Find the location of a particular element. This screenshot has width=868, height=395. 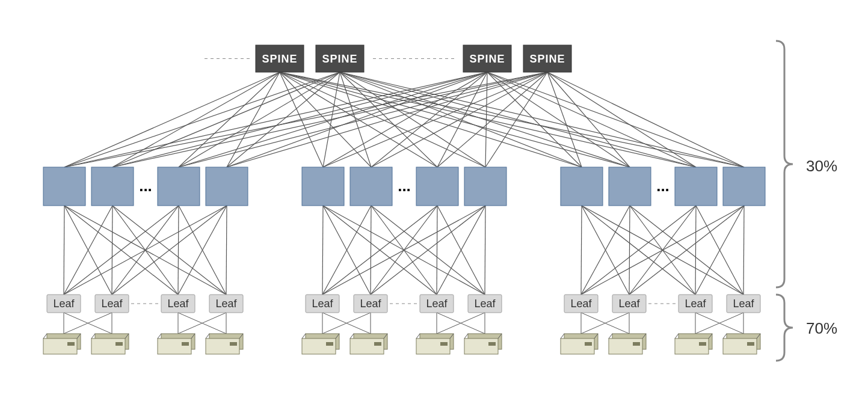

percent-lower: 70% is located at coordinates (822, 328).